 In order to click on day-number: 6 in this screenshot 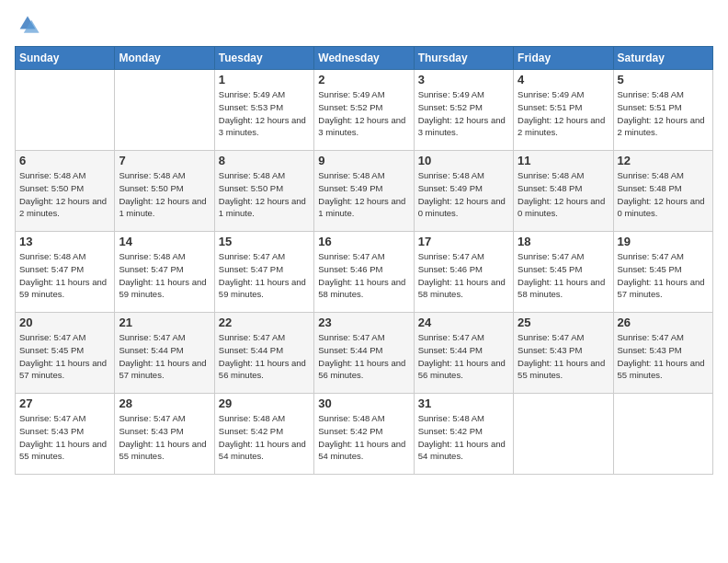, I will do `click(64, 160)`.